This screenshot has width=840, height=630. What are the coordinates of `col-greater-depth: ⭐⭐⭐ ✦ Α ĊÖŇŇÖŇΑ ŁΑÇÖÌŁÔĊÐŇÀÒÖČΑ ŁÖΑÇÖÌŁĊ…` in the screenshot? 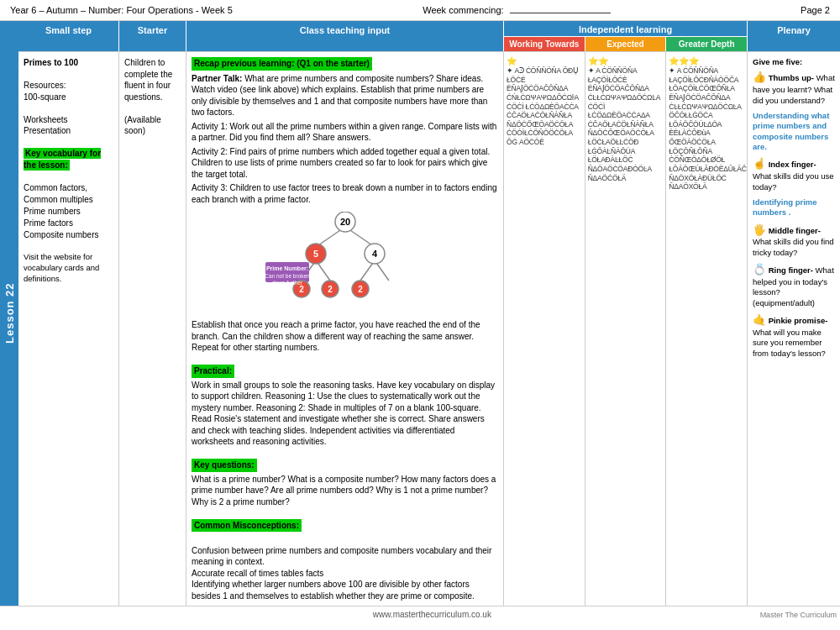 It's located at (706, 329).